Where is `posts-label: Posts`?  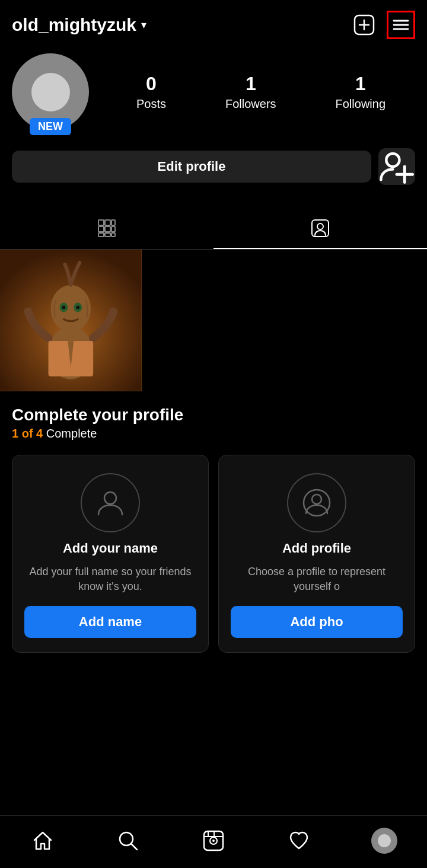
posts-label: Posts is located at coordinates (151, 104).